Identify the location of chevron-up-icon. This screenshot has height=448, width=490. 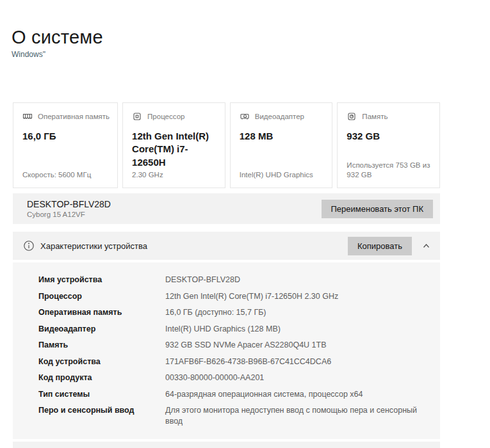
(427, 246).